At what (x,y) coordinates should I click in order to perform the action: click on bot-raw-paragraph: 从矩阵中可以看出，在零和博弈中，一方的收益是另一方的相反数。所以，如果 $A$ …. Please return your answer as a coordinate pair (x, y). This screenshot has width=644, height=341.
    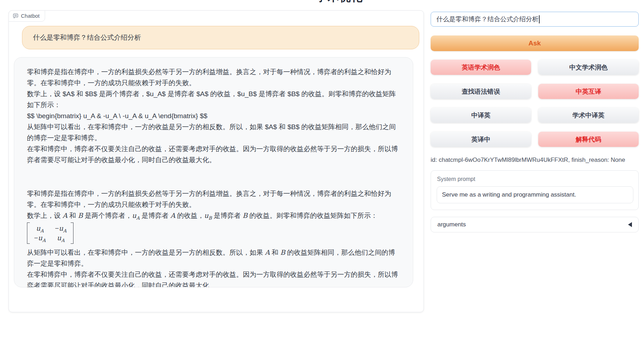
    Looking at the image, I should click on (214, 132).